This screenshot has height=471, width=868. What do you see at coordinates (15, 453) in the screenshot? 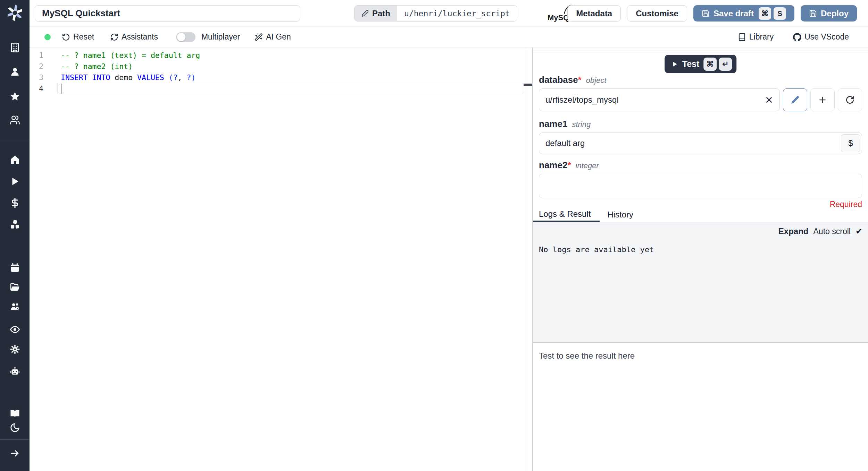
I see `arrow-right-icon` at bounding box center [15, 453].